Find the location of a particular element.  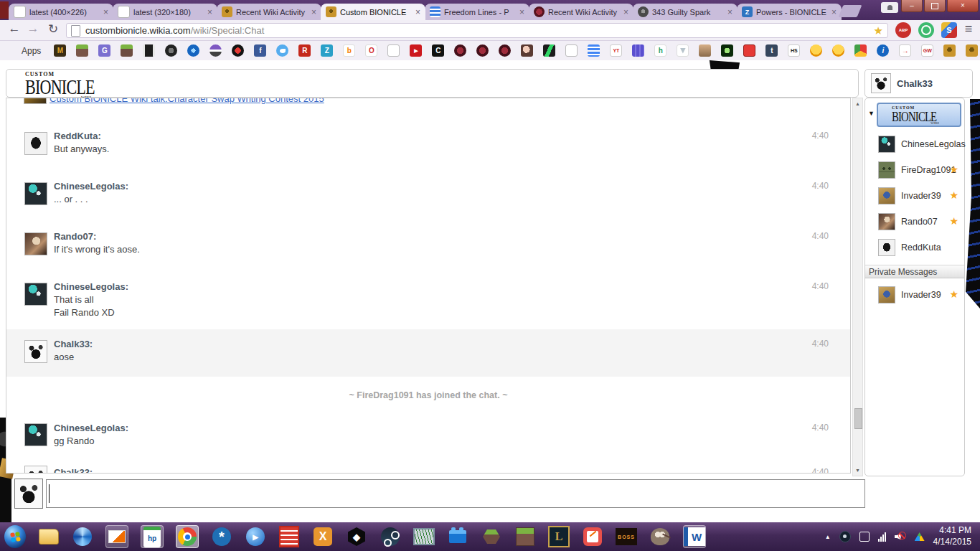

close-button: × is located at coordinates (963, 6).